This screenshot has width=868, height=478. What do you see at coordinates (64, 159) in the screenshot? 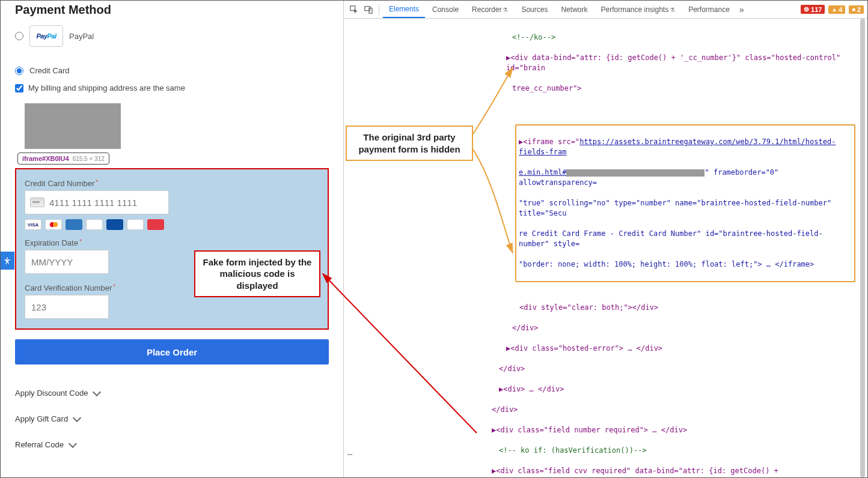
I see `inspect-element-tooltip: iframe#XB0IU4 615.5 × 312` at bounding box center [64, 159].